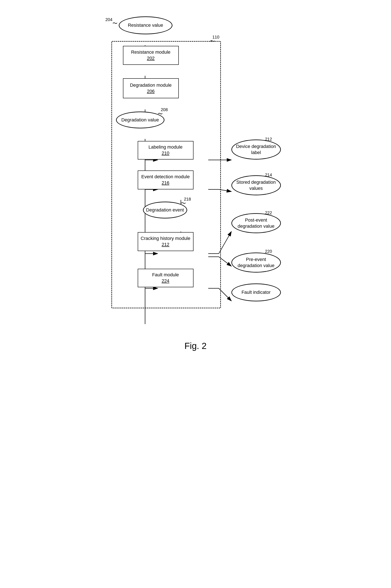 The height and width of the screenshot is (588, 391). What do you see at coordinates (140, 120) in the screenshot?
I see `degradation-value-ellipse: Degradation value` at bounding box center [140, 120].